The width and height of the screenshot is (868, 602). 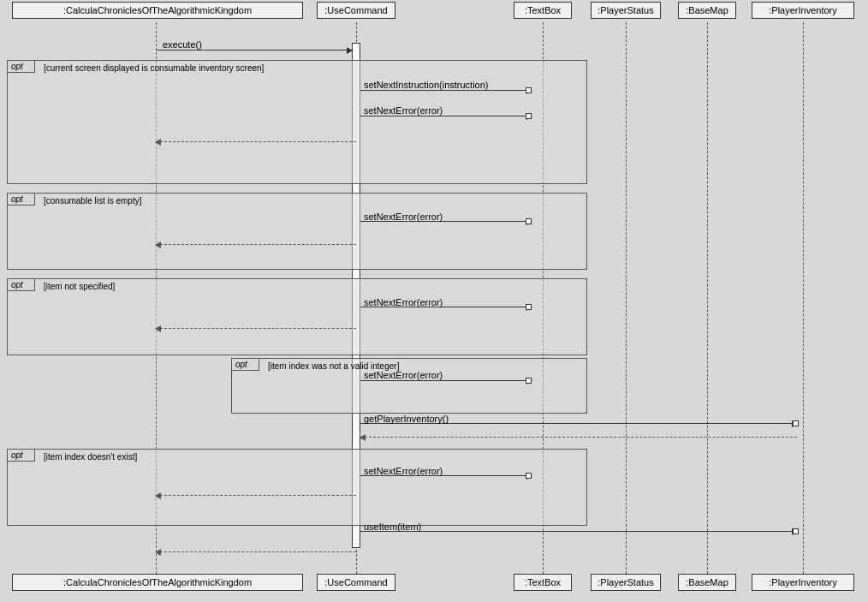 What do you see at coordinates (256, 551) in the screenshot?
I see `return-useItem` at bounding box center [256, 551].